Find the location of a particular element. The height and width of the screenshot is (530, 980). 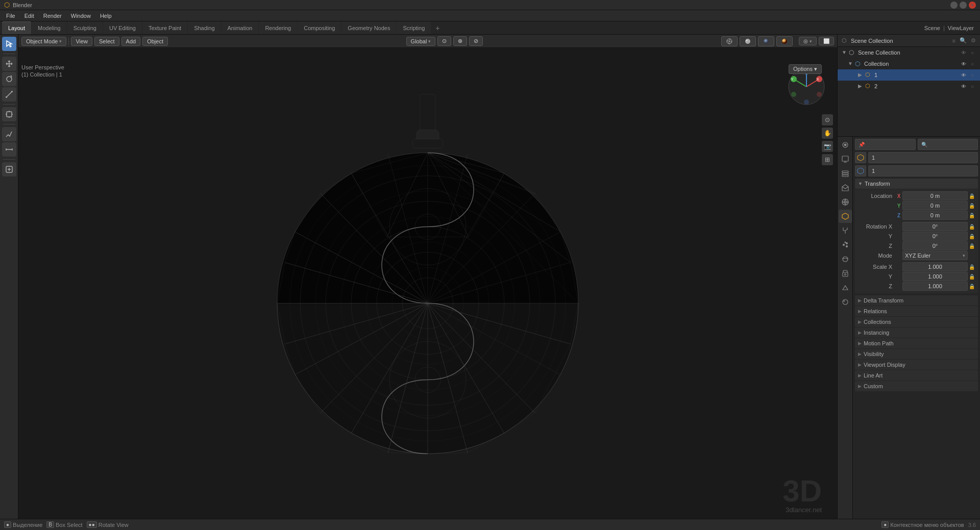

tab-sculpting: Sculpting is located at coordinates (85, 28).